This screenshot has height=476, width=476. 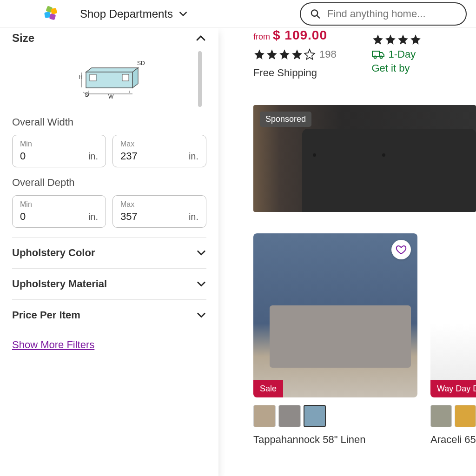 I want to click on scrollbar, so click(x=200, y=79).